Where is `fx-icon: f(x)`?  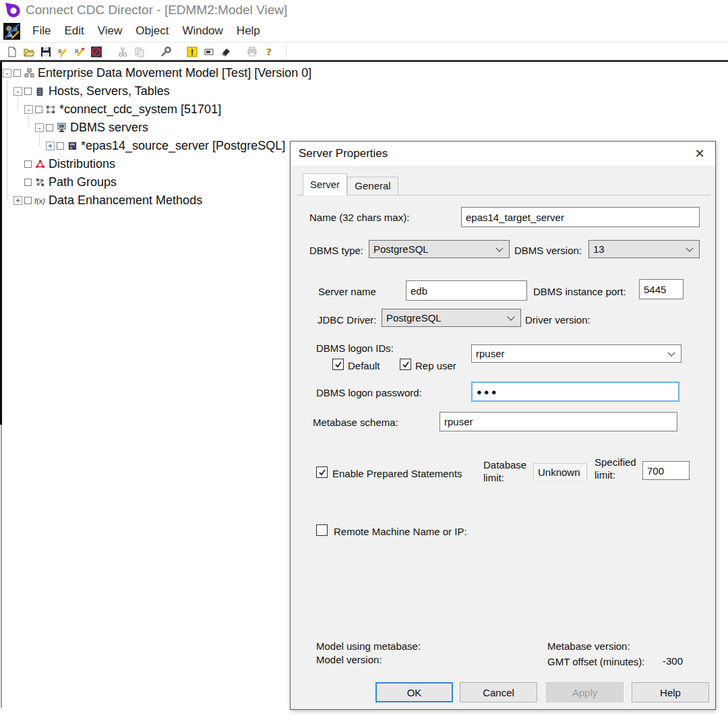 fx-icon: f(x) is located at coordinates (40, 201).